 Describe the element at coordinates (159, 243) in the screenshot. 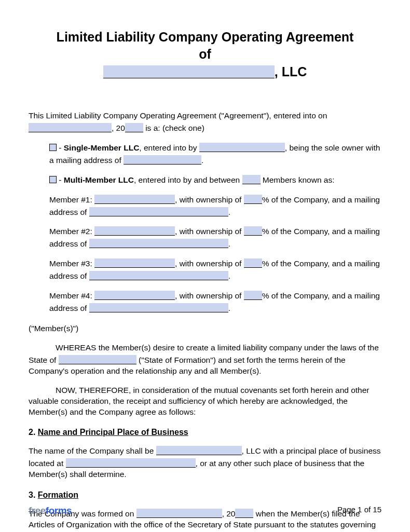

I see `member-2-address-field` at that location.